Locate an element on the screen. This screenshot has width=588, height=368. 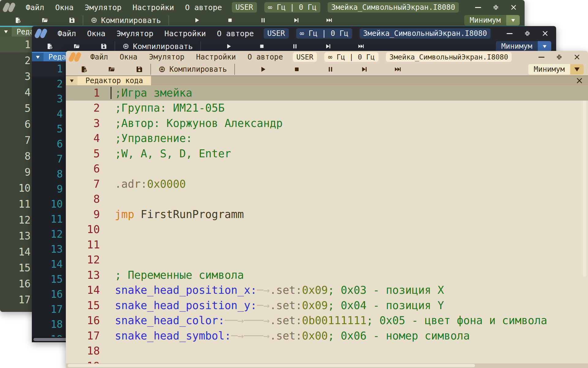
horizontal-scrollbar is located at coordinates (327, 366).